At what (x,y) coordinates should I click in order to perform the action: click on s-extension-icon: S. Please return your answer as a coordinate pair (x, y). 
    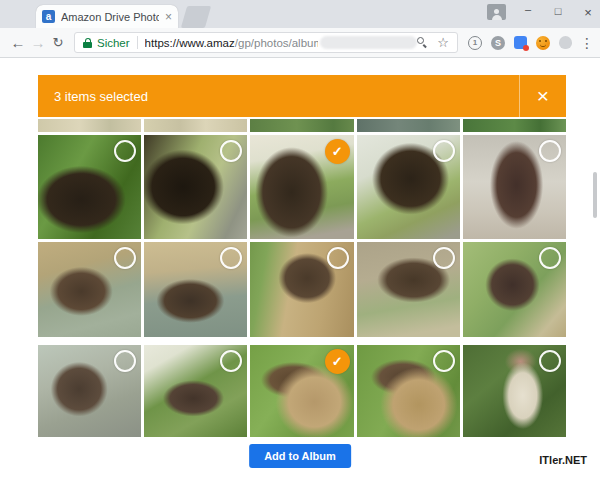
    Looking at the image, I should click on (498, 43).